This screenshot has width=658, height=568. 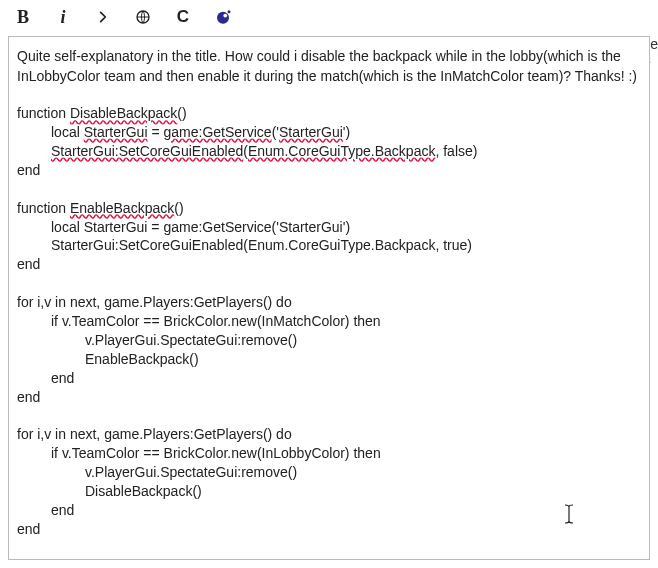 What do you see at coordinates (183, 17) in the screenshot?
I see `code-button: C` at bounding box center [183, 17].